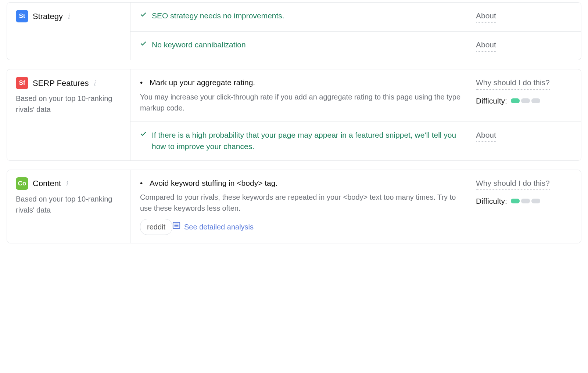 The height and width of the screenshot is (373, 588). What do you see at coordinates (22, 16) in the screenshot?
I see `category-badge: St` at bounding box center [22, 16].